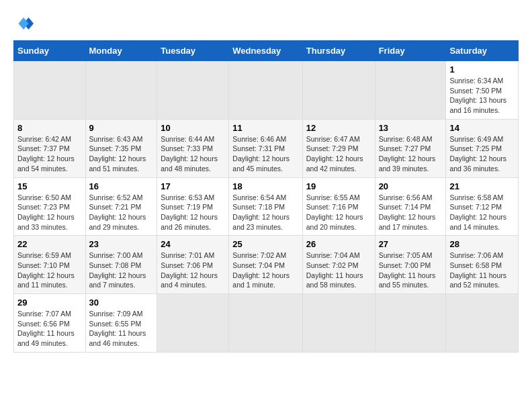 Image resolution: width=532 pixels, height=411 pixels. I want to click on day-number: 27, so click(411, 244).